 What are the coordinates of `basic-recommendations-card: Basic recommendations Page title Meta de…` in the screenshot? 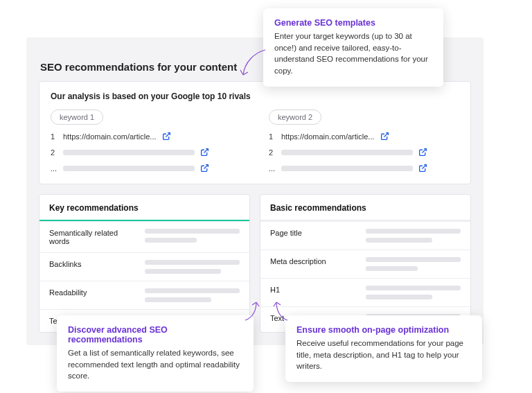 It's located at (366, 263).